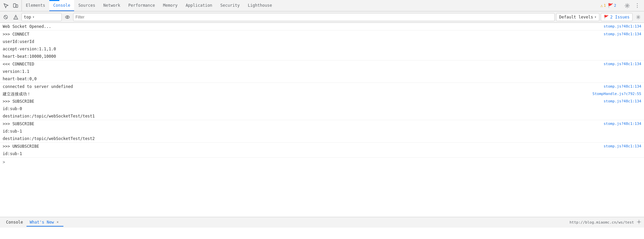 Image resolution: width=644 pixels, height=239 pixels. What do you see at coordinates (322, 72) in the screenshot?
I see `log-group: <<< CONNECTED stomp.js?48c1:134 version:…` at bounding box center [322, 72].